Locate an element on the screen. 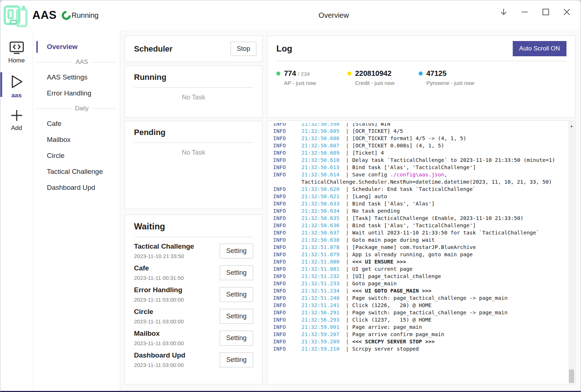  log-timestamp: 21:32:51.079 is located at coordinates (324, 254).